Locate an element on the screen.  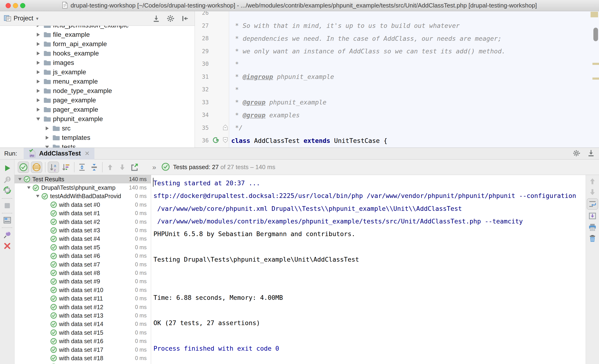
test-tree-row: with data set #190 ms is located at coordinates (83, 363).